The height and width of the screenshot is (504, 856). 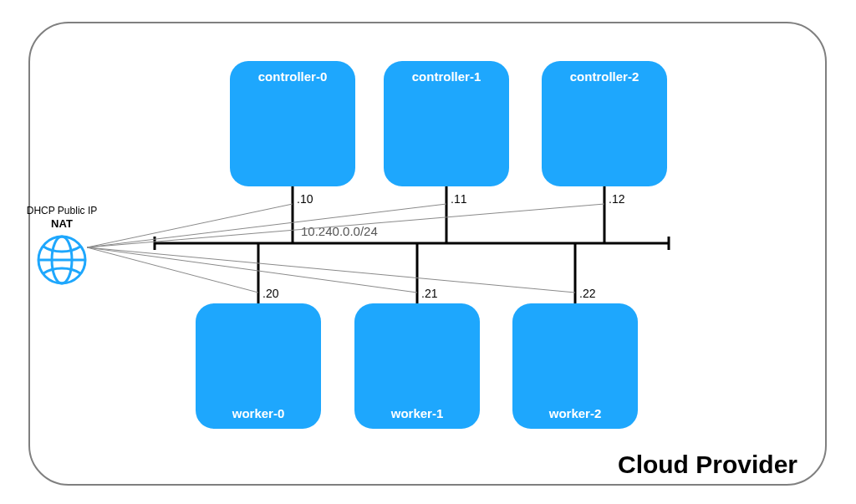 I want to click on subnet-label: 10.240.0.0/24, so click(x=339, y=231).